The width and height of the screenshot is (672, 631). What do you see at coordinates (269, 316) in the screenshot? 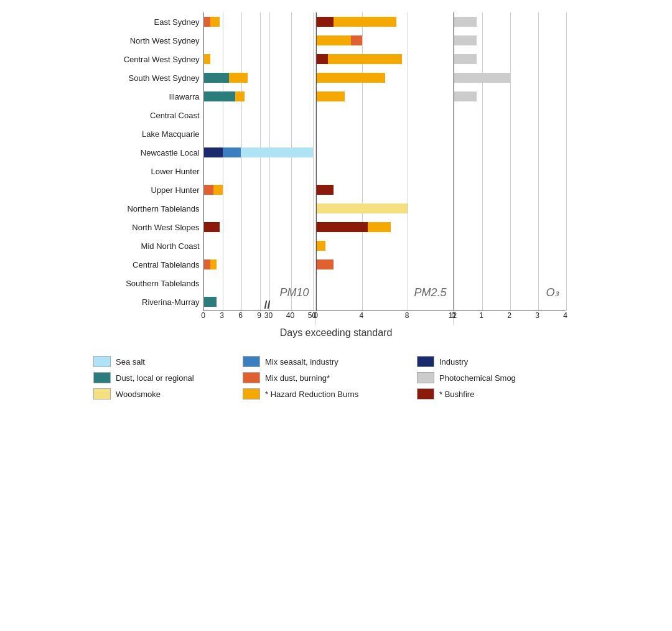
I see `x-tick-label: 30` at bounding box center [269, 316].